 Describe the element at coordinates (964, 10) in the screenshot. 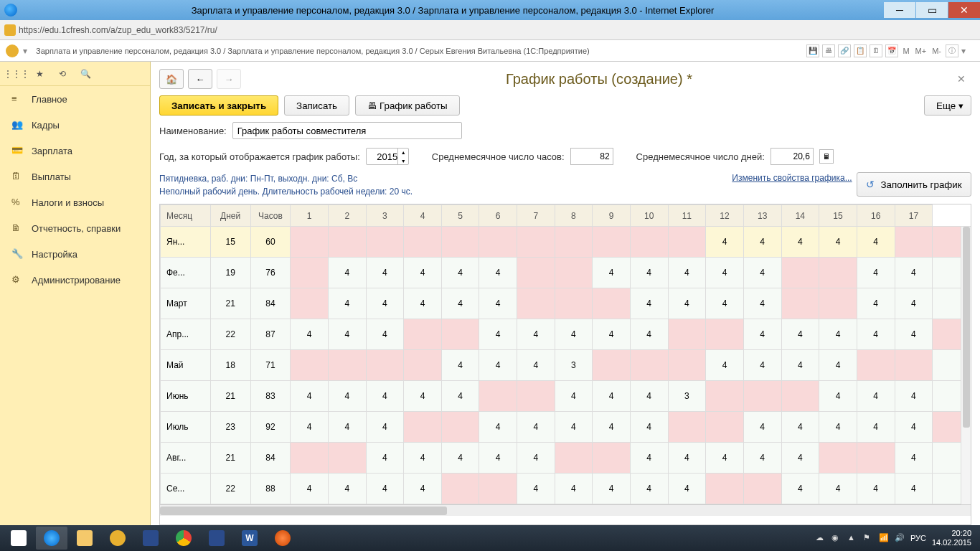

I see `close-button: ✕` at that location.